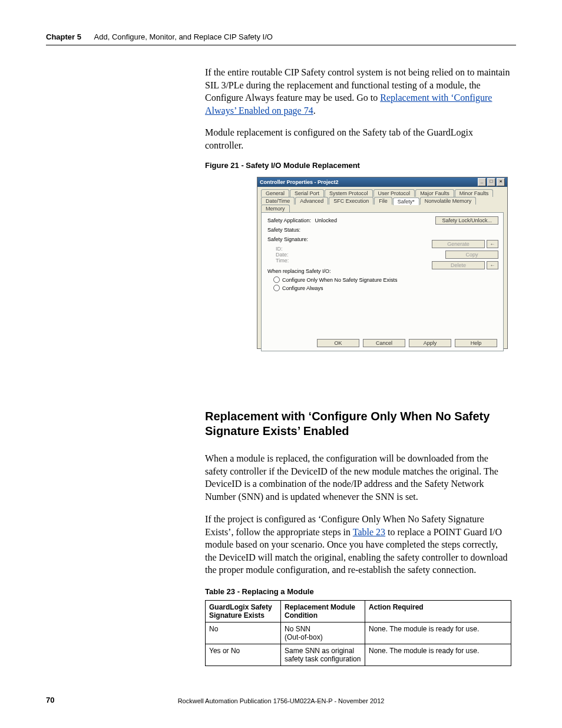 The height and width of the screenshot is (728, 562). What do you see at coordinates (243, 655) in the screenshot?
I see `cell-sig-2: Yes or No` at bounding box center [243, 655].